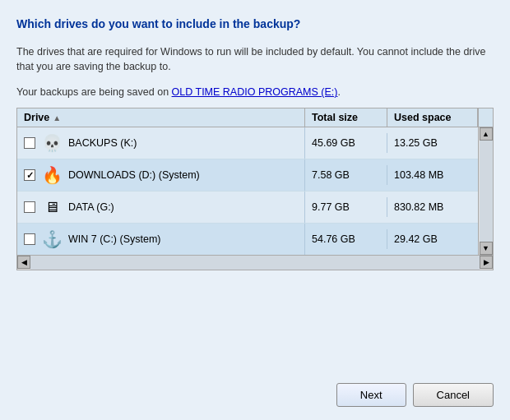 Image resolution: width=510 pixels, height=420 pixels. Describe the element at coordinates (161, 118) in the screenshot. I see `col-drive: Drive ▲` at that location.